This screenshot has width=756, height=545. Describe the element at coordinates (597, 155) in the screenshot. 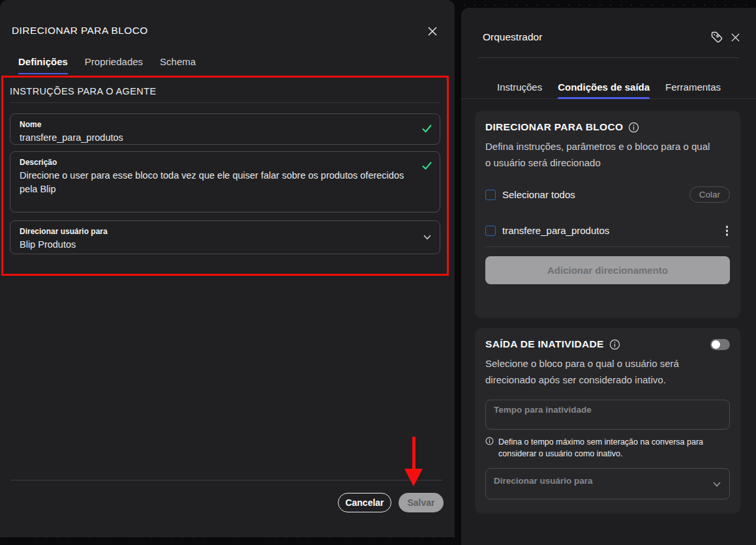

I see `redirect-section-description: Defina instruções, parâmetros e o bloco …` at that location.